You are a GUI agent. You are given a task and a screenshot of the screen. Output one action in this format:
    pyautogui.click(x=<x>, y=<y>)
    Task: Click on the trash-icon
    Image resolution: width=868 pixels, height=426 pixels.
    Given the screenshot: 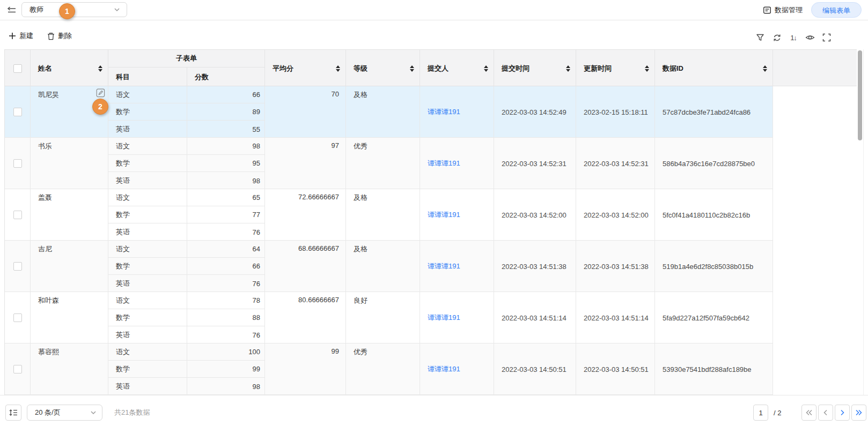 What is the action you would take?
    pyautogui.click(x=51, y=36)
    